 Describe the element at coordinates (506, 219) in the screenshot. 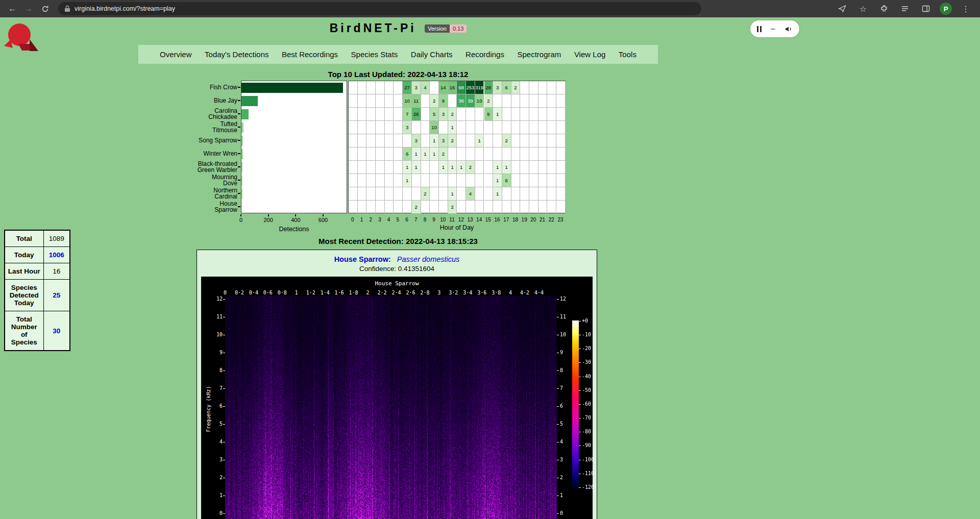

I see `heatmap-axis-tick-label: 17` at that location.